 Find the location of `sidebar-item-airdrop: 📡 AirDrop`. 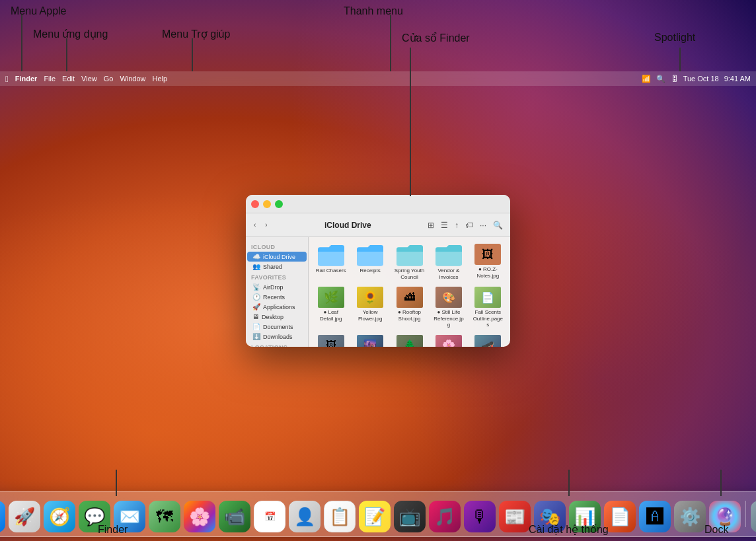

sidebar-item-airdrop: 📡 AirDrop is located at coordinates (277, 287).